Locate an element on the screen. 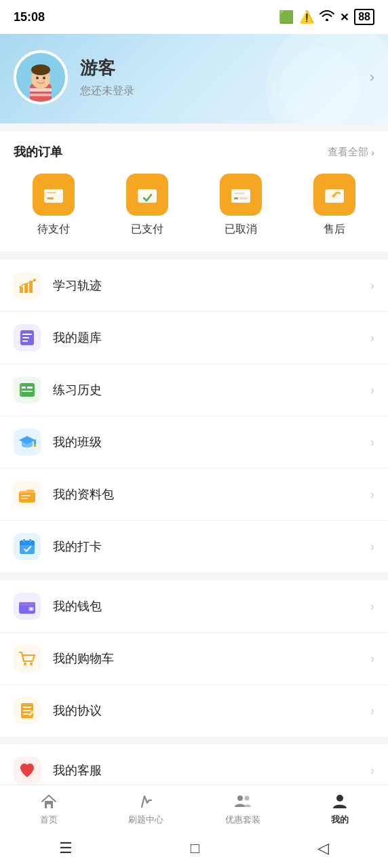  my-wallet-label: 我的钱包 is located at coordinates (212, 606).